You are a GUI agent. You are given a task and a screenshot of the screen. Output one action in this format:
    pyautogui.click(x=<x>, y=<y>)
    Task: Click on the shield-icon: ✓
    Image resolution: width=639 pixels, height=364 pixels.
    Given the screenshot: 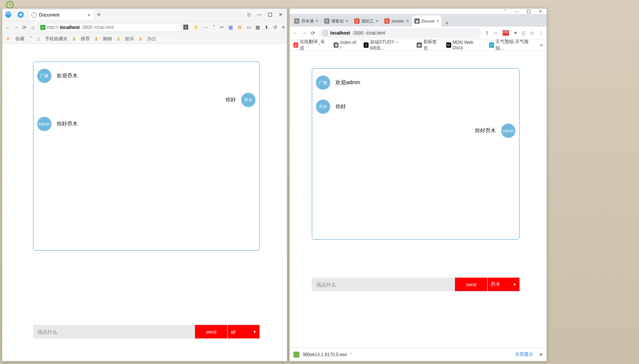 What is the action you would take?
    pyautogui.click(x=43, y=27)
    